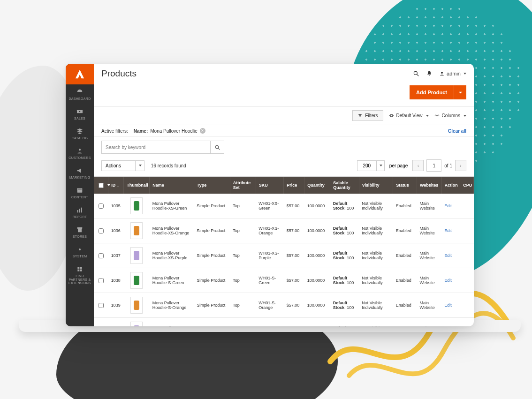 The height and width of the screenshot is (399, 532). I want to click on table-row: 1036Mona Pullover Hoodlie-XS-OrangeSimpl…, so click(284, 231).